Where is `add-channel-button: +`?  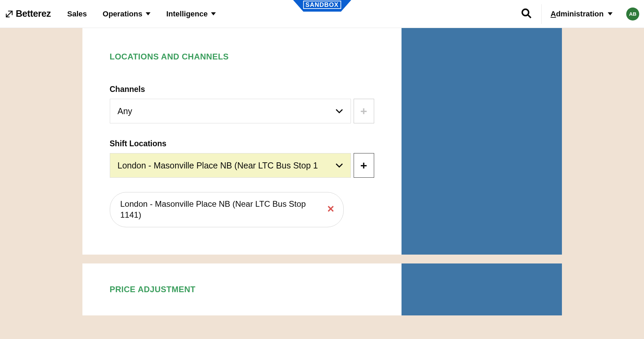
add-channel-button: + is located at coordinates (364, 111).